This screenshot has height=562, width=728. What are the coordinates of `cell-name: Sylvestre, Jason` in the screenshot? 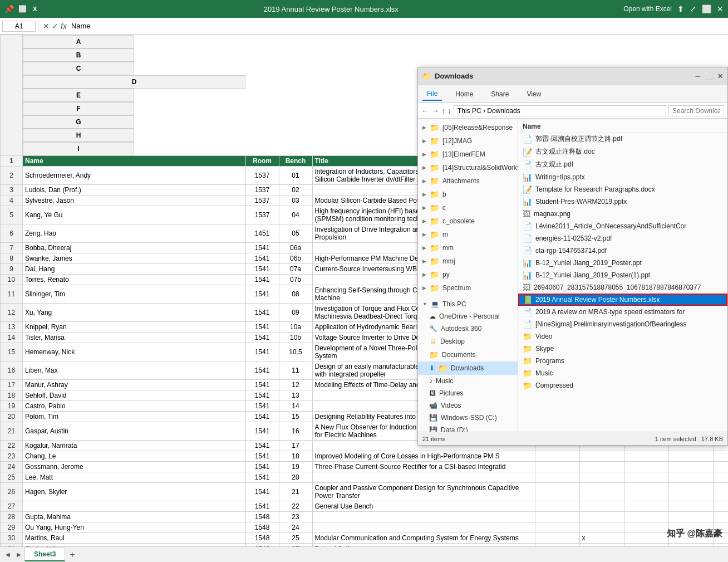 It's located at (135, 201).